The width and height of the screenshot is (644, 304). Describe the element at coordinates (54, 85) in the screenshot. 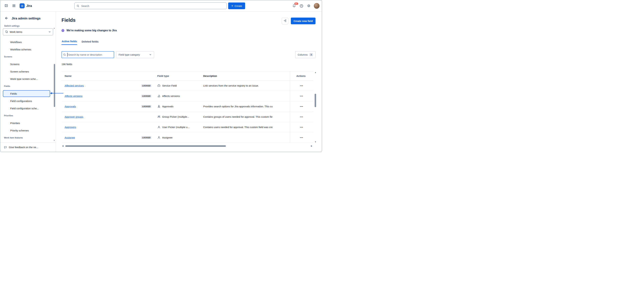

I see `sidebar-scrollbar-thumb` at that location.